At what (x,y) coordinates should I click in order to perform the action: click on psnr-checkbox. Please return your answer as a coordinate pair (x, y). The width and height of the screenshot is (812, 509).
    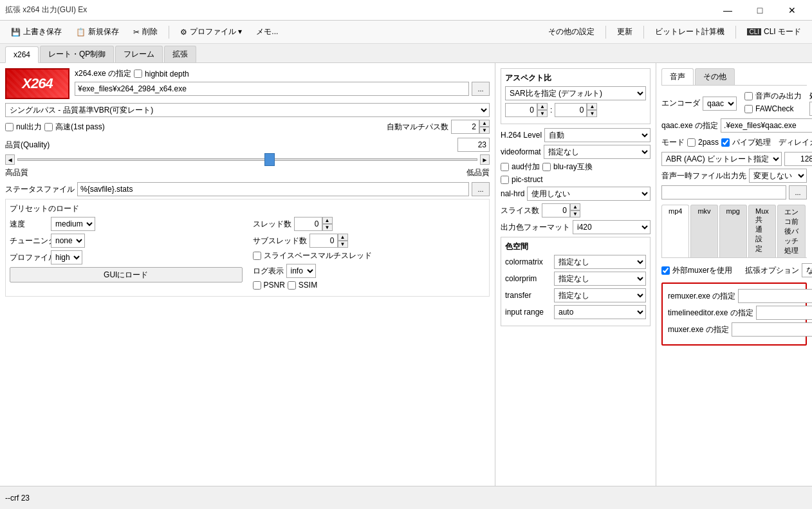
    Looking at the image, I should click on (257, 286).